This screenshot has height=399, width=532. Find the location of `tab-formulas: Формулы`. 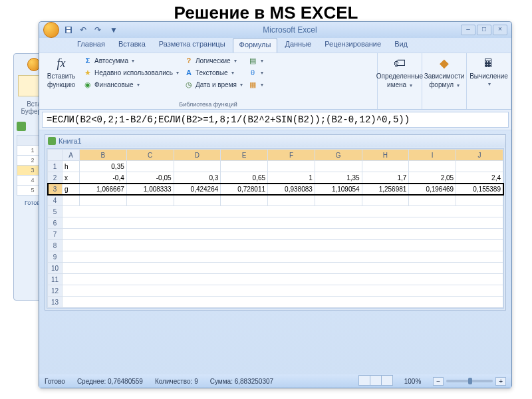

tab-formulas: Формулы is located at coordinates (255, 45).